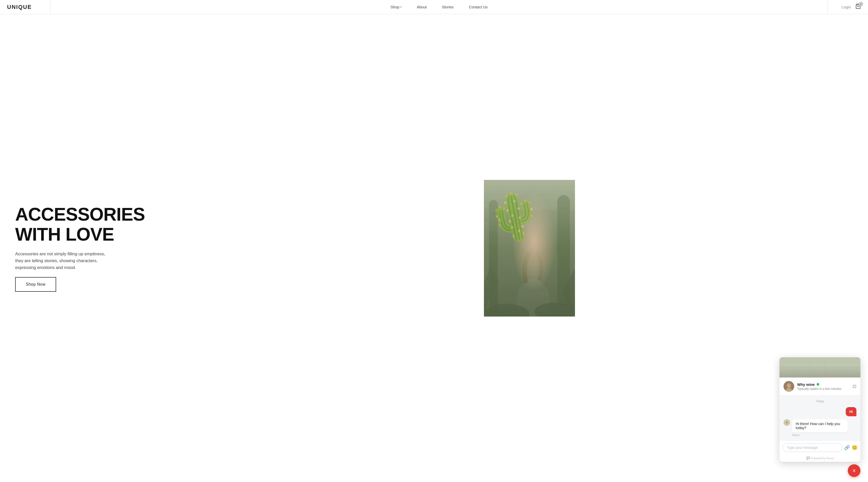  I want to click on chat-date: Today, so click(820, 401).